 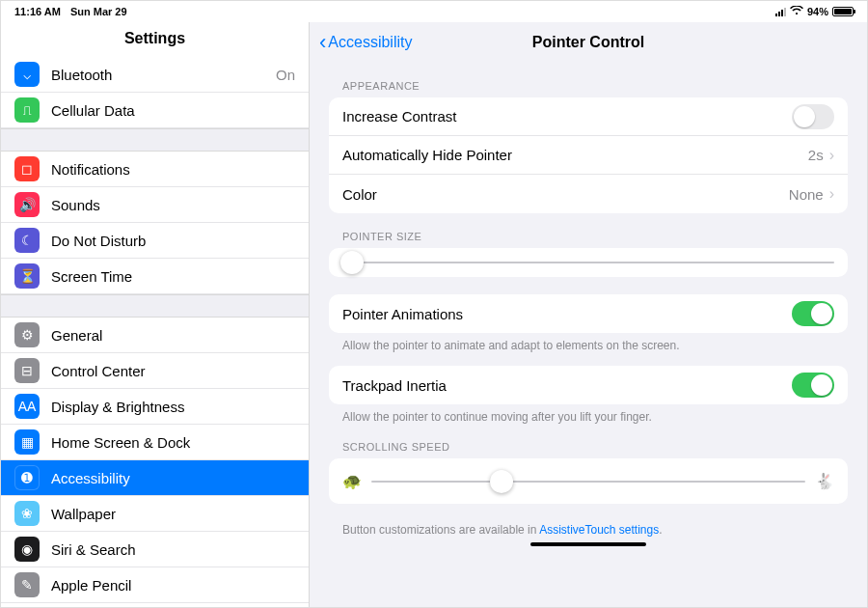 What do you see at coordinates (588, 155) in the screenshot?
I see `appearance-group: Increase Contrast Automatically Hide Poi…` at bounding box center [588, 155].